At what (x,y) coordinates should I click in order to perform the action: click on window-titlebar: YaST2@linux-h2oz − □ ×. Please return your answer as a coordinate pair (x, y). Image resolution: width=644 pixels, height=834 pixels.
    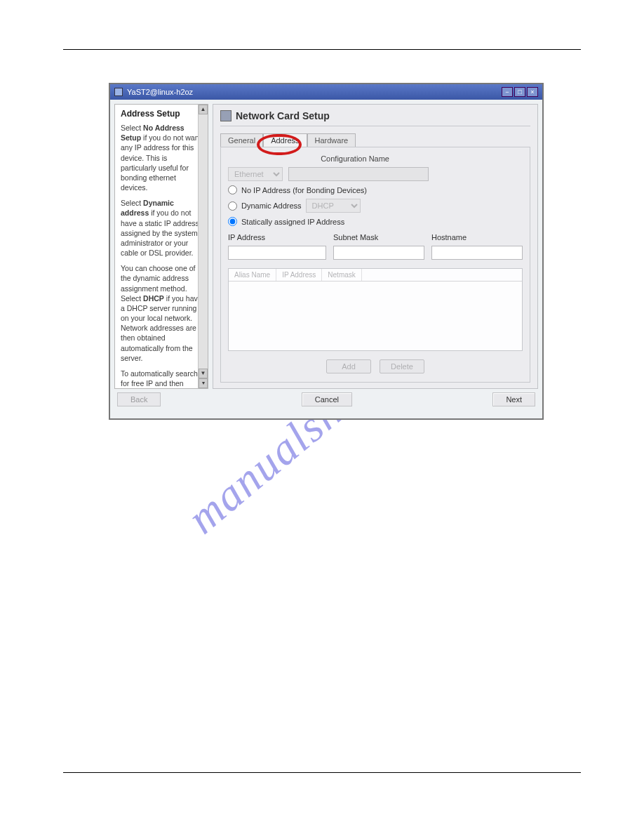
    Looking at the image, I should click on (326, 92).